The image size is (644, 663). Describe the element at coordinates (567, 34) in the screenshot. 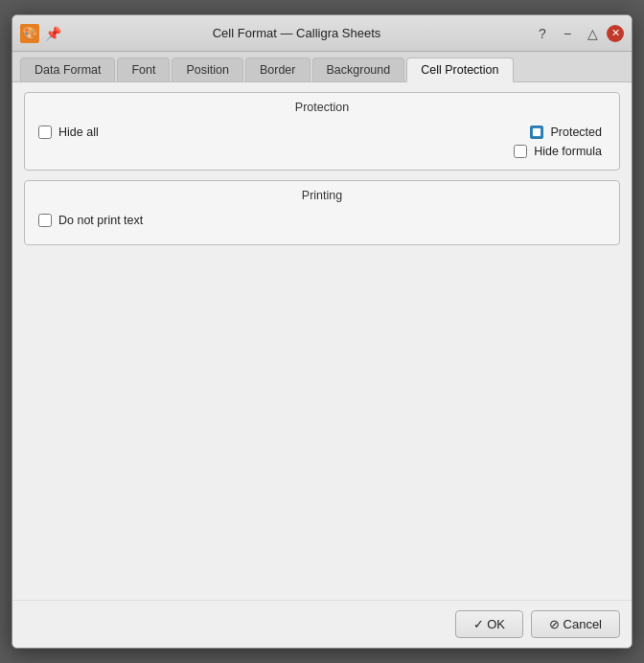

I see `minimize-button: −` at that location.